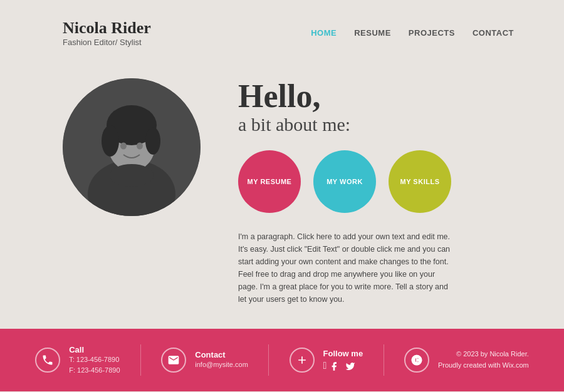 Image resolution: width=564 pixels, height=392 pixels. What do you see at coordinates (222, 364) in the screenshot?
I see `contact-email: info@mysite.com` at bounding box center [222, 364].